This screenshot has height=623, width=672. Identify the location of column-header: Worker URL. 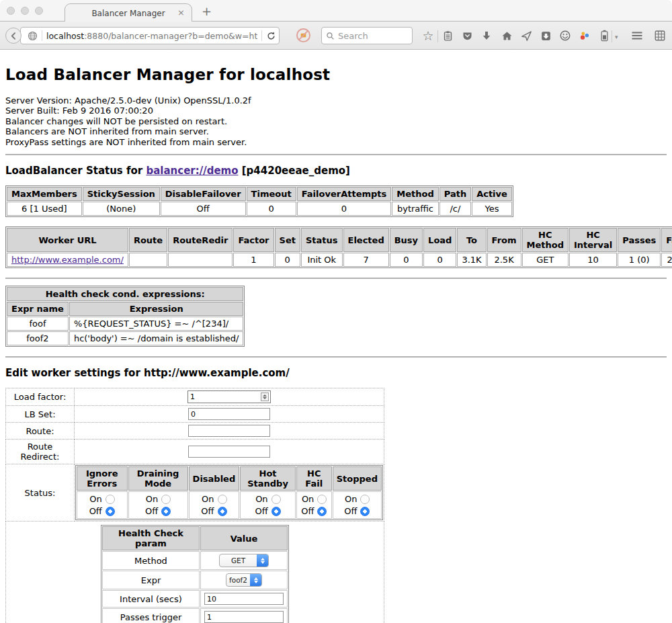
(67, 240).